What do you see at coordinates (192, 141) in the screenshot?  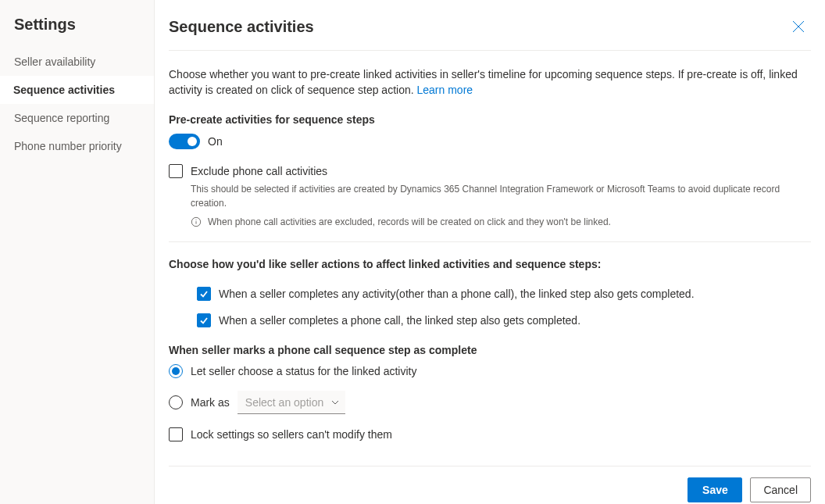 I see `toggle-knob` at bounding box center [192, 141].